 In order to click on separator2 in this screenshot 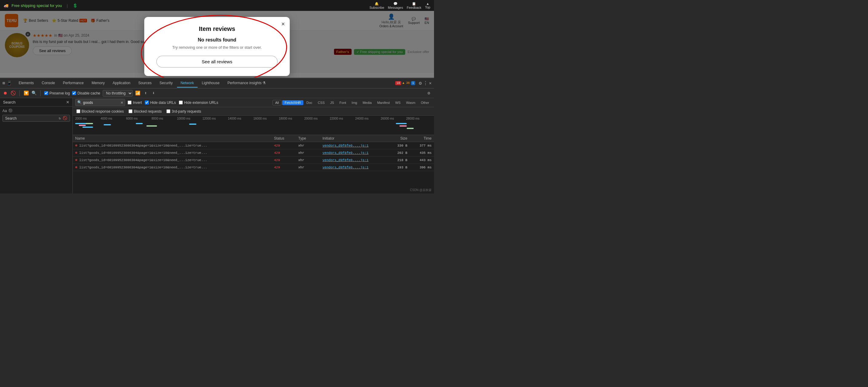, I will do `click(40, 93)`.